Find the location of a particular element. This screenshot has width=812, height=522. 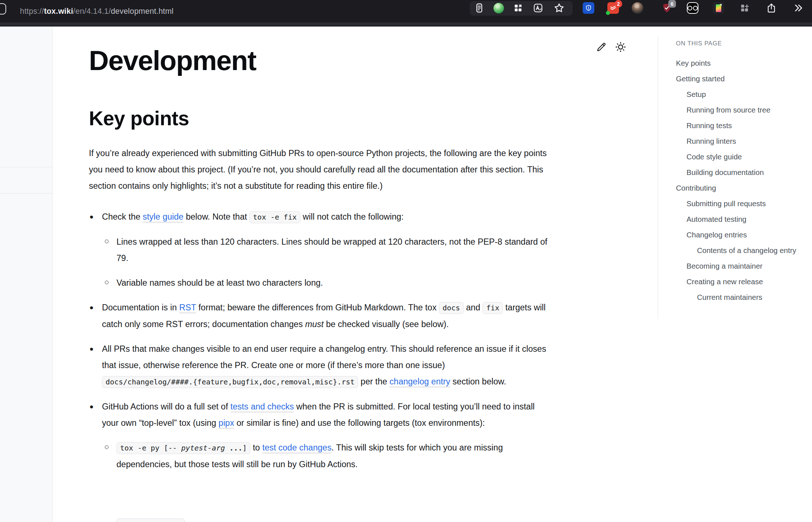

section-heading: Key points is located at coordinates (321, 118).